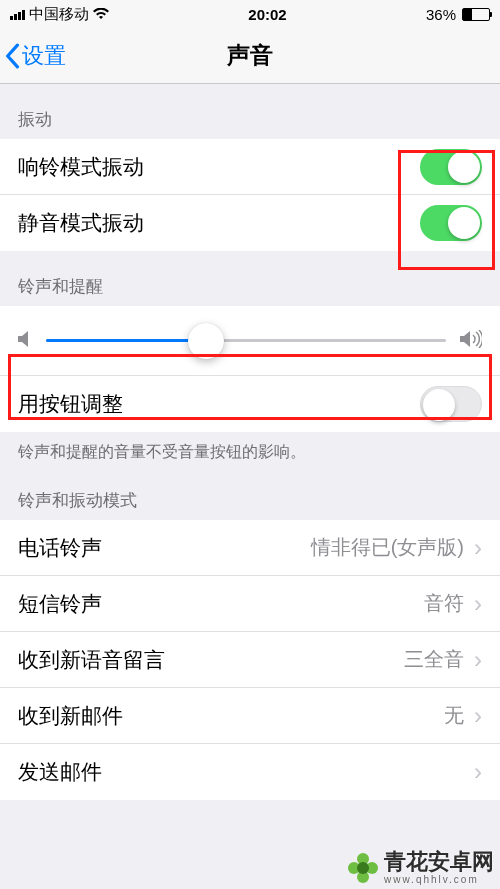 The height and width of the screenshot is (889, 500). I want to click on voicemail-label: 收到新语音留言, so click(92, 660).